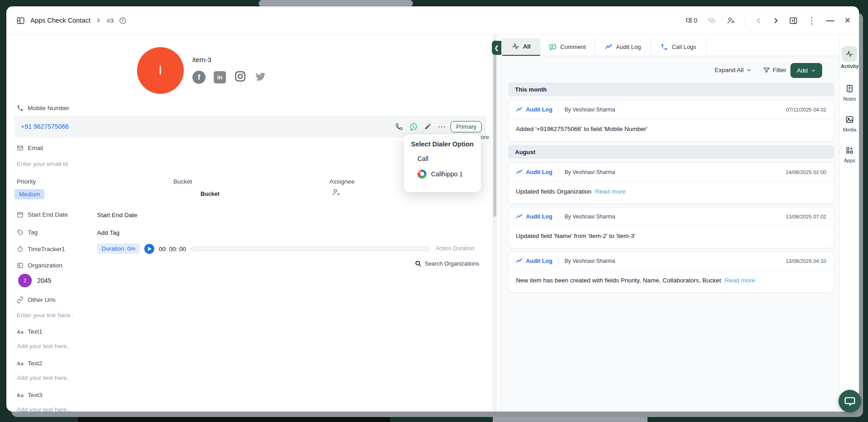 The height and width of the screenshot is (422, 868). Describe the element at coordinates (26, 181) in the screenshot. I see `priority-label: Priority` at that location.